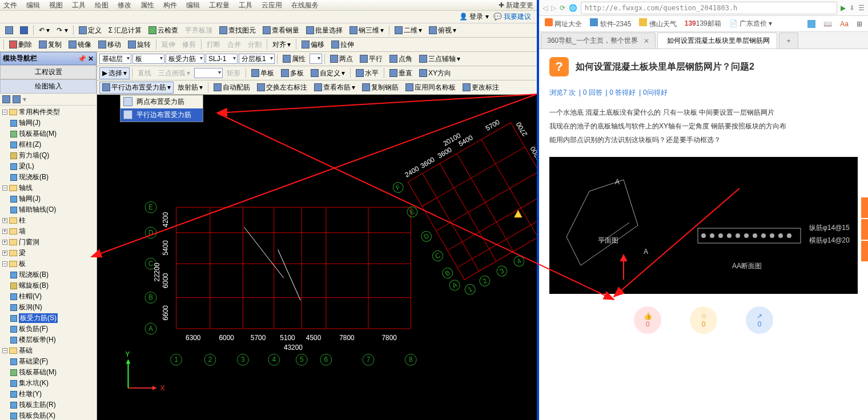 Image resolution: width=868 pixels, height=420 pixels. I want to click on rect-button: 矩形, so click(234, 73).